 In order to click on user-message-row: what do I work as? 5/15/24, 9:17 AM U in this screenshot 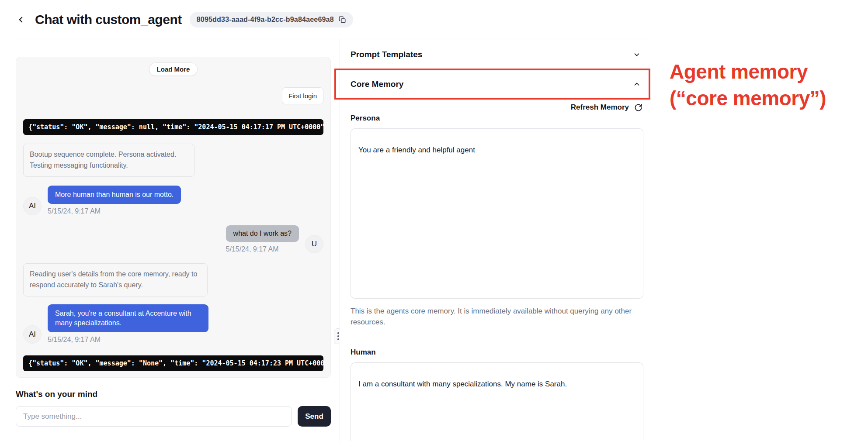, I will do `click(173, 239)`.